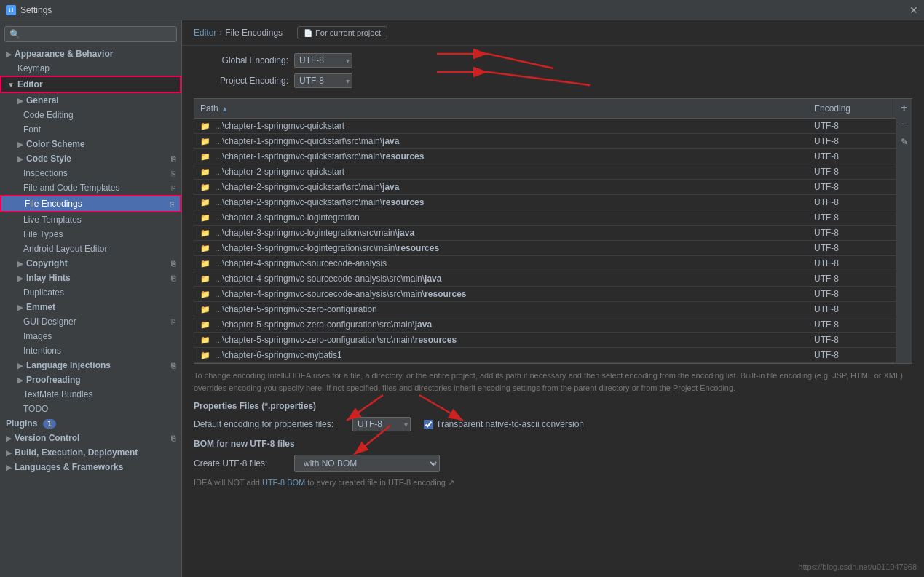 The height and width of the screenshot is (577, 924). Describe the element at coordinates (323, 81) in the screenshot. I see `project-encoding-select: UTF-8` at that location.